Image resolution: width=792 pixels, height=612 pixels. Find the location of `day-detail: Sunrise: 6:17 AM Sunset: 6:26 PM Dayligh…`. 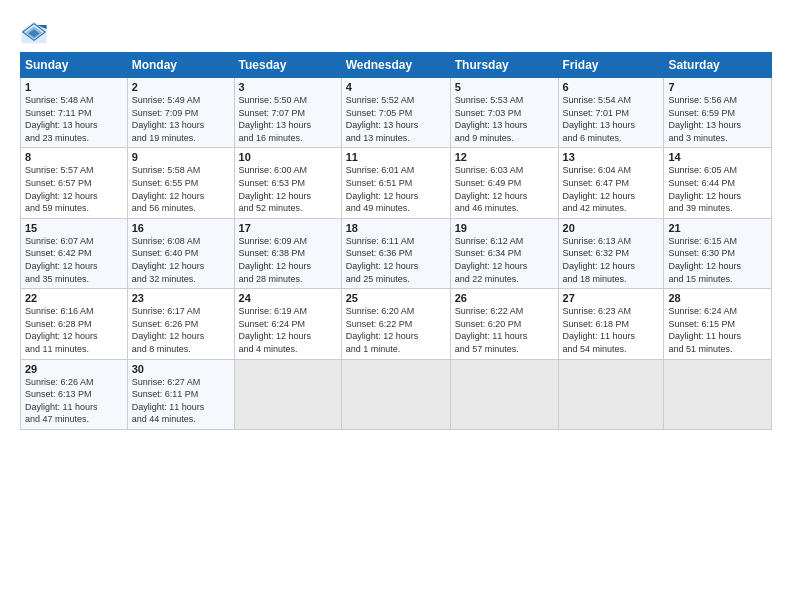

day-detail: Sunrise: 6:17 AM Sunset: 6:26 PM Dayligh… is located at coordinates (181, 330).